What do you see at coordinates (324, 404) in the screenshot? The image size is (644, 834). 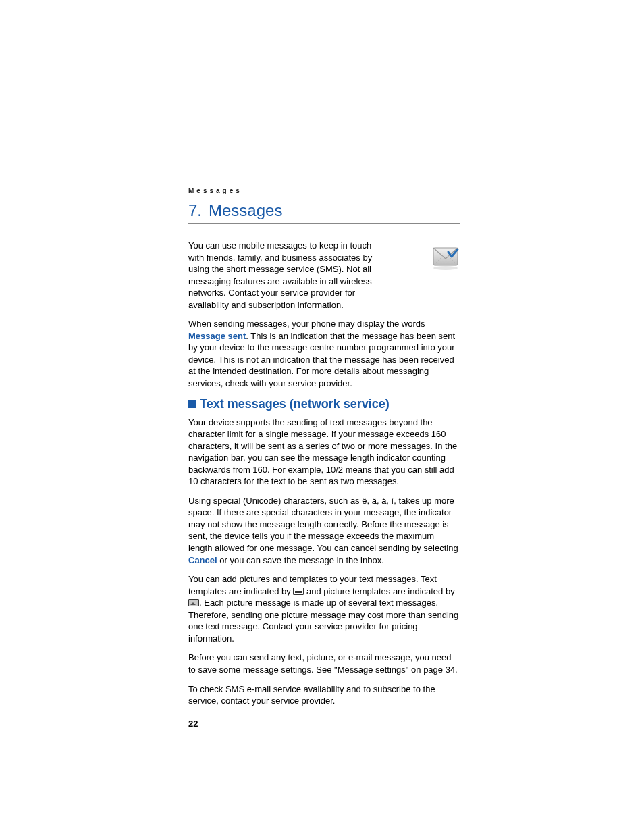 I see `section-heading: Text messages (network service)` at bounding box center [324, 404].